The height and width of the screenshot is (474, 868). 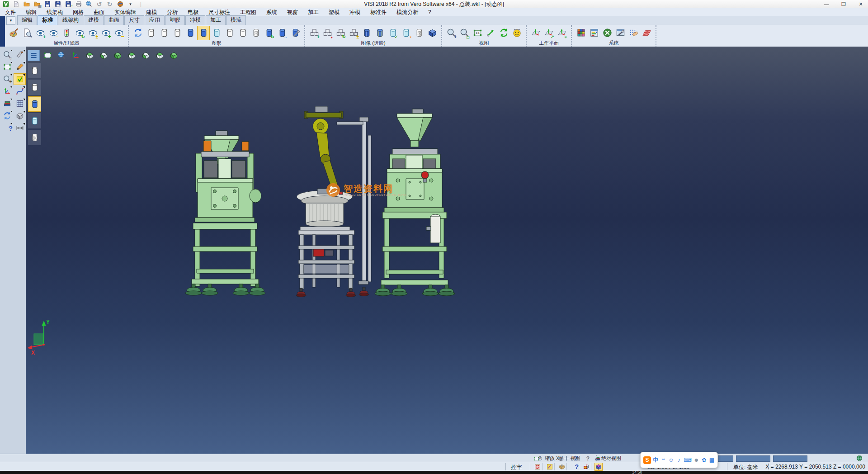 I want to click on tab-standard: 标准, so click(x=47, y=20).